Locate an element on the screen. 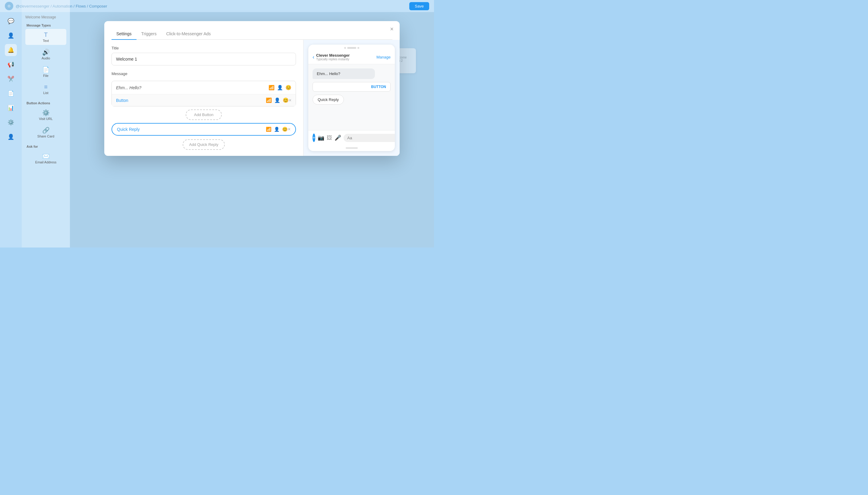 Image resolution: width=868 pixels, height=495 pixels. phone-back-button: ‹ is located at coordinates (313, 57).